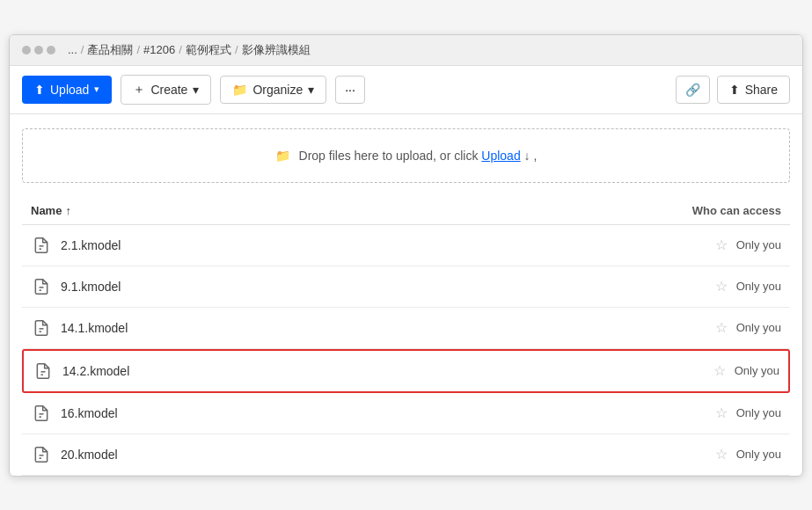 The width and height of the screenshot is (812, 510). Describe the element at coordinates (406, 287) in the screenshot. I see `file-row: 9.1.kmodel ☆ Only you` at that location.